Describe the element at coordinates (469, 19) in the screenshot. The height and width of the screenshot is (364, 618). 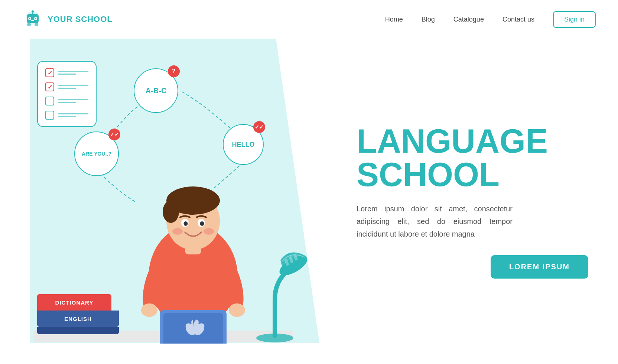
I see `nav-catalogue: Catalogue` at that location.